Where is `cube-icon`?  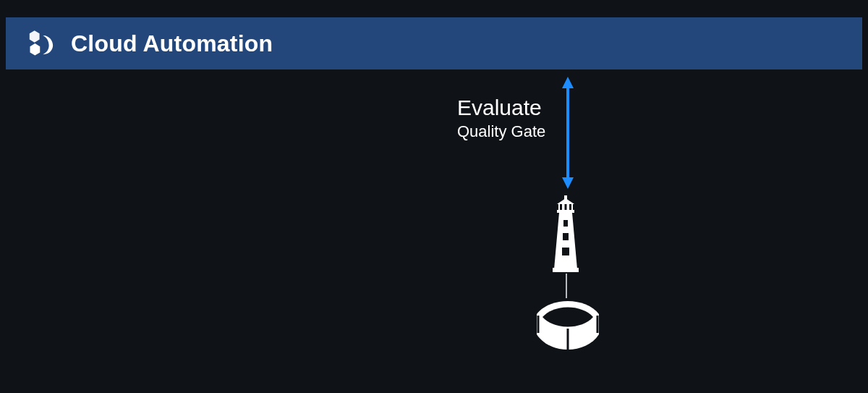
cube-icon is located at coordinates (568, 326).